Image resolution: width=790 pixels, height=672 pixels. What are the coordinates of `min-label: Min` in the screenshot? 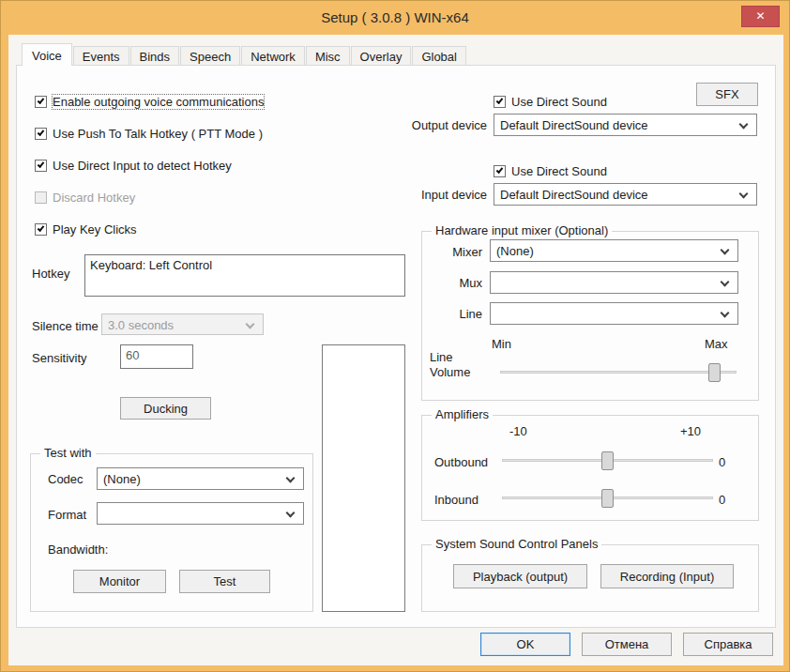 It's located at (501, 344).